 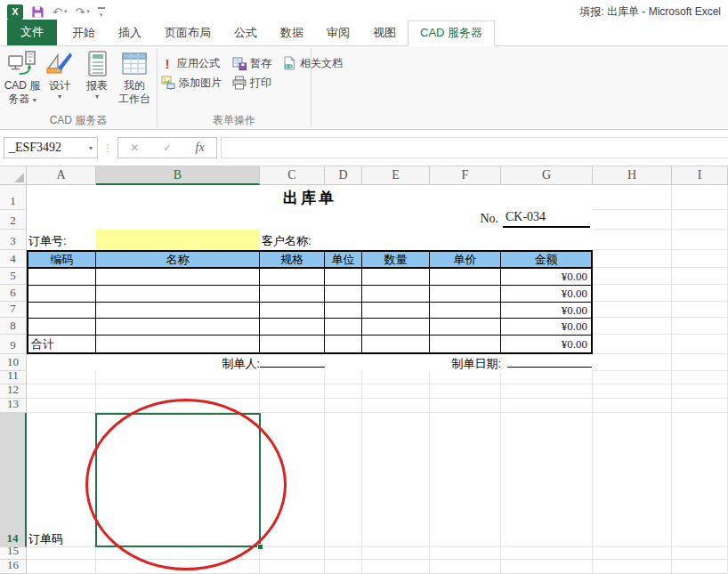 I want to click on excel-app-icon: X, so click(x=15, y=12).